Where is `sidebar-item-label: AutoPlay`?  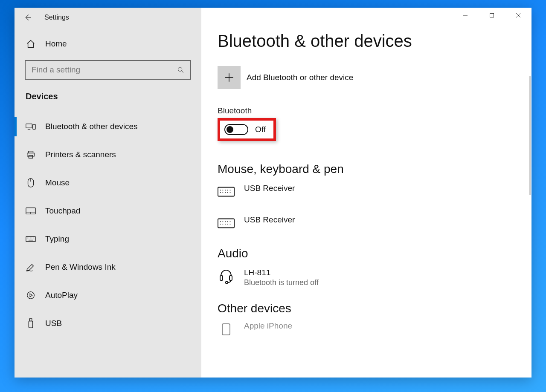 sidebar-item-label: AutoPlay is located at coordinates (61, 295).